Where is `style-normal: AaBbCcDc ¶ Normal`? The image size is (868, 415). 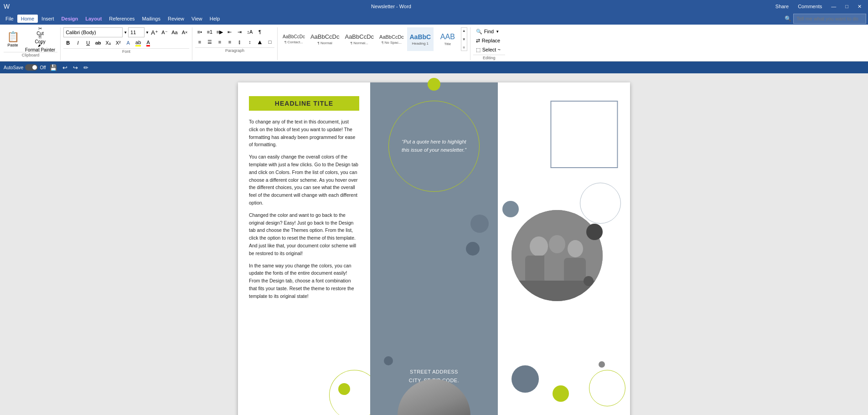
style-normal: AaBbCcDc ¶ Normal is located at coordinates (325, 39).